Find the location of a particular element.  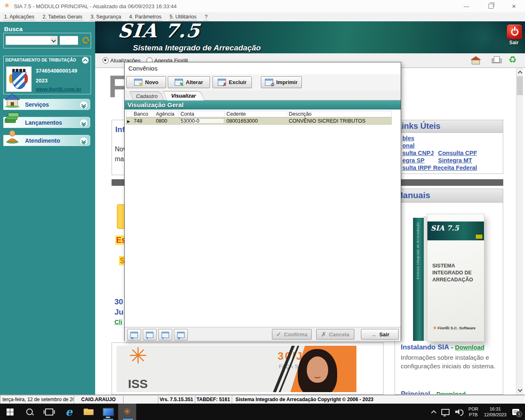

links-uteis-panel: Links Úteis bles onal sulta CNPJ Consult… is located at coordinates (449, 147).